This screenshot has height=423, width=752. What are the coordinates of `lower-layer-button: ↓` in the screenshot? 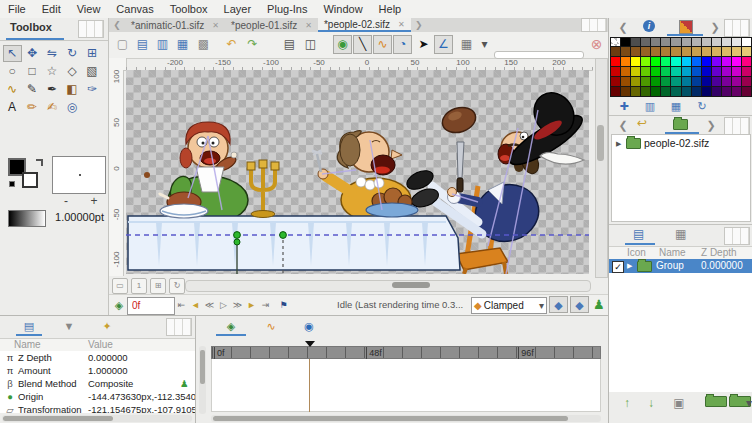 It's located at (651, 403).